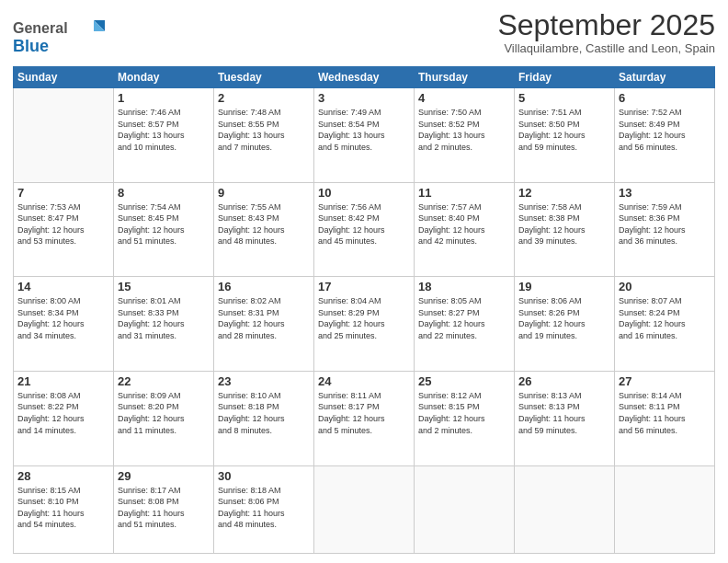 The image size is (728, 563). What do you see at coordinates (665, 413) in the screenshot?
I see `day-info: Sunrise: 8:14 AM Sunset: 8:11 PM Dayligh…` at bounding box center [665, 413].